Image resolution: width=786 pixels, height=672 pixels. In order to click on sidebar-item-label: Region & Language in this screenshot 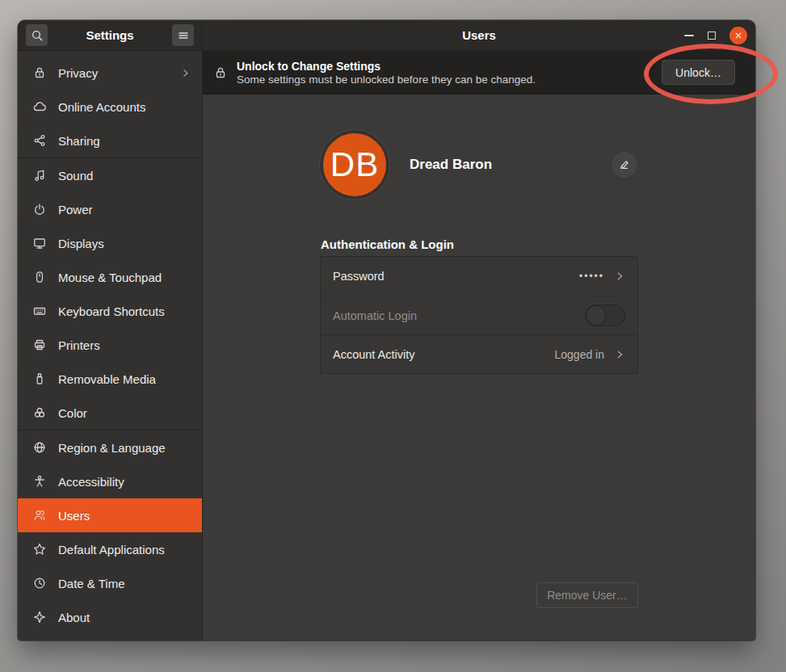, I will do `click(111, 447)`.